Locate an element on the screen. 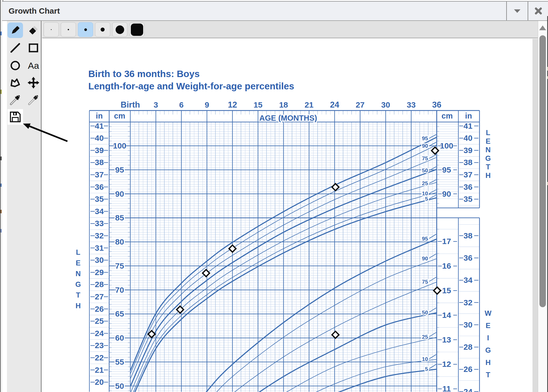  vertical-scrollbar is located at coordinates (543, 207).